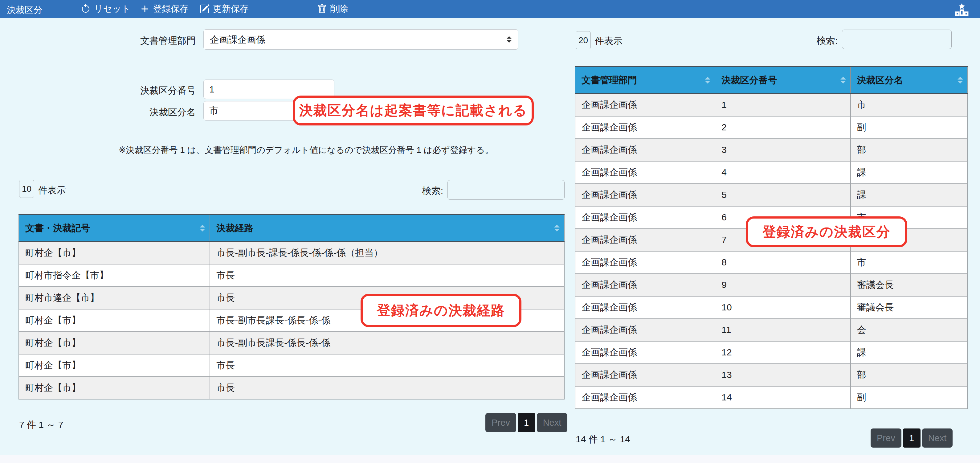 This screenshot has width=980, height=463. I want to click on table-header-row: 文書・決裁記号決裁経路, so click(291, 228).